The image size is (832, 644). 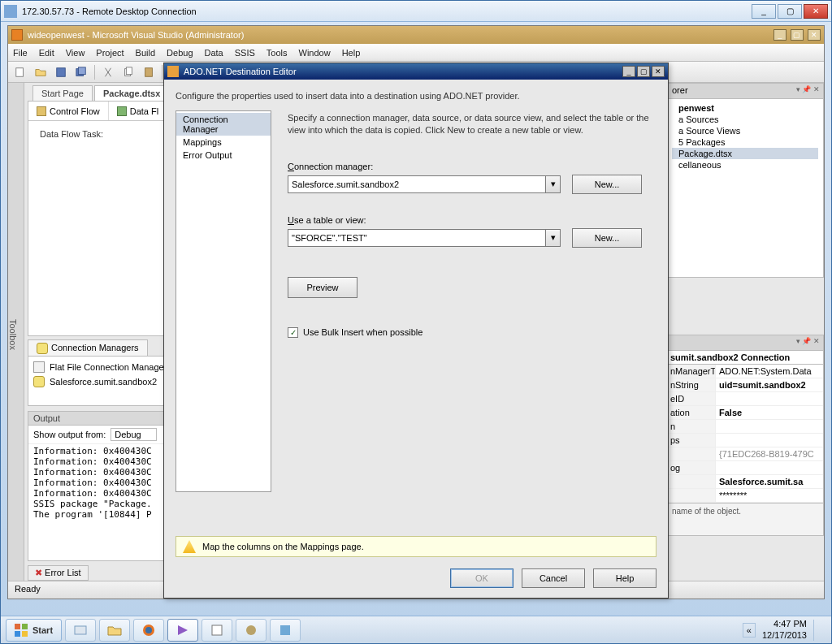 What do you see at coordinates (88, 348) in the screenshot?
I see `connection-managers-tab: Connection Managers` at bounding box center [88, 348].